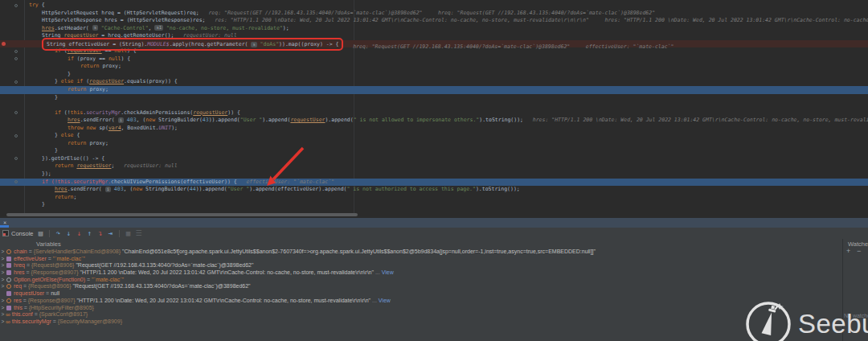 The image size is (868, 341). I want to click on horizontal-scrollbar, so click(182, 215).